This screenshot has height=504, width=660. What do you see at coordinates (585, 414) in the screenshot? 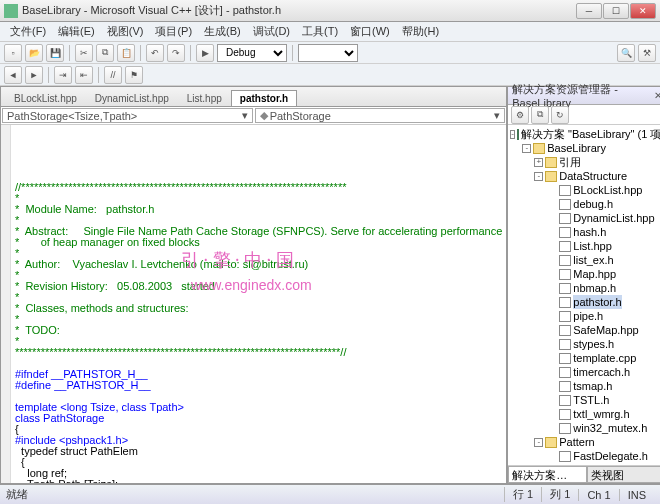
I see `tree-node: txtl_wmrg.h` at bounding box center [585, 414].